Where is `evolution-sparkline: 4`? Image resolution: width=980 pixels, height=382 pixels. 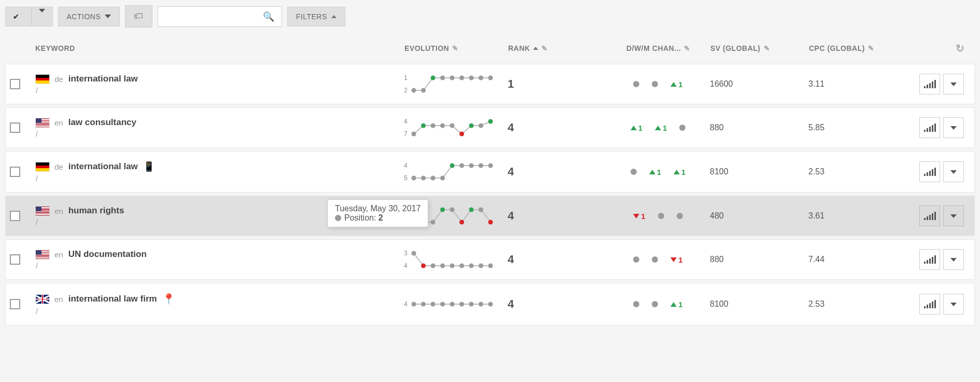 evolution-sparkline: 4 is located at coordinates (449, 304).